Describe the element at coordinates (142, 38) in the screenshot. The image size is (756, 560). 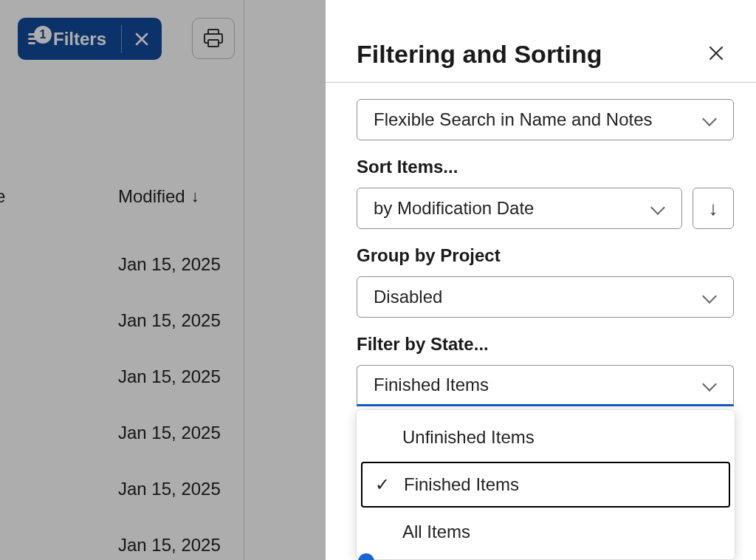
I see `clear-filters-button` at that location.